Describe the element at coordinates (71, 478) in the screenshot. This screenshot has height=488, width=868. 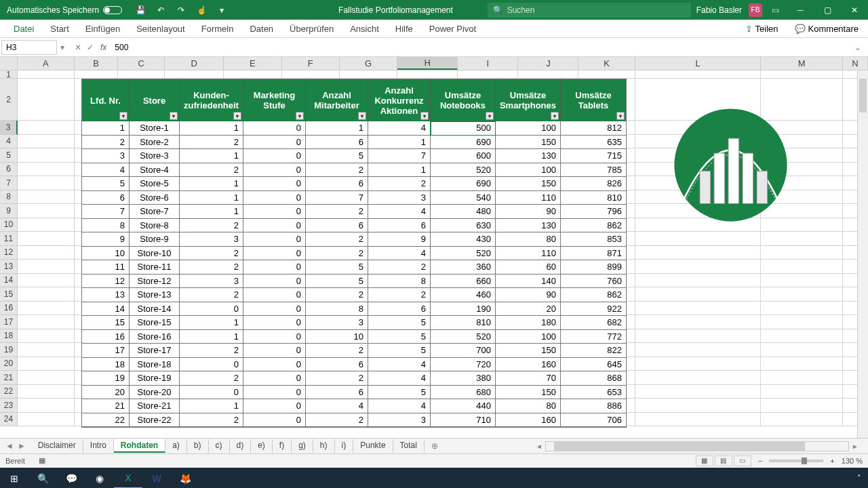
I see `taskbar-app-1: 💬` at that location.